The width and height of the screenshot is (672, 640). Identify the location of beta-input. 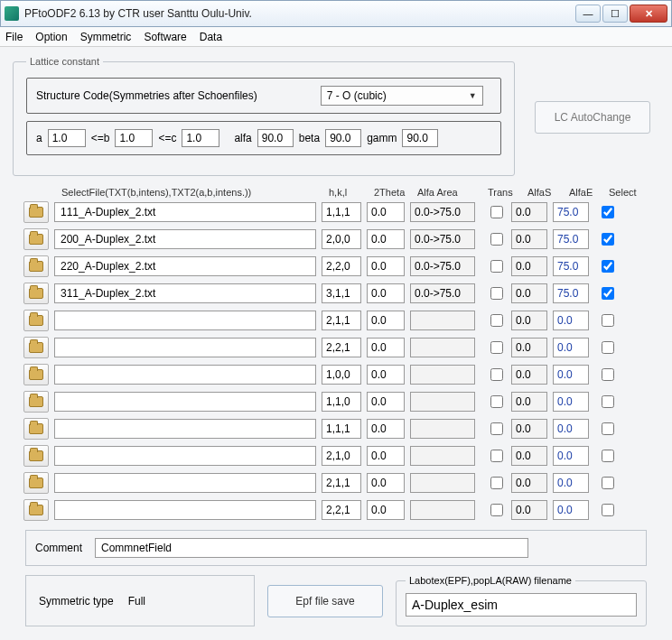
(343, 138).